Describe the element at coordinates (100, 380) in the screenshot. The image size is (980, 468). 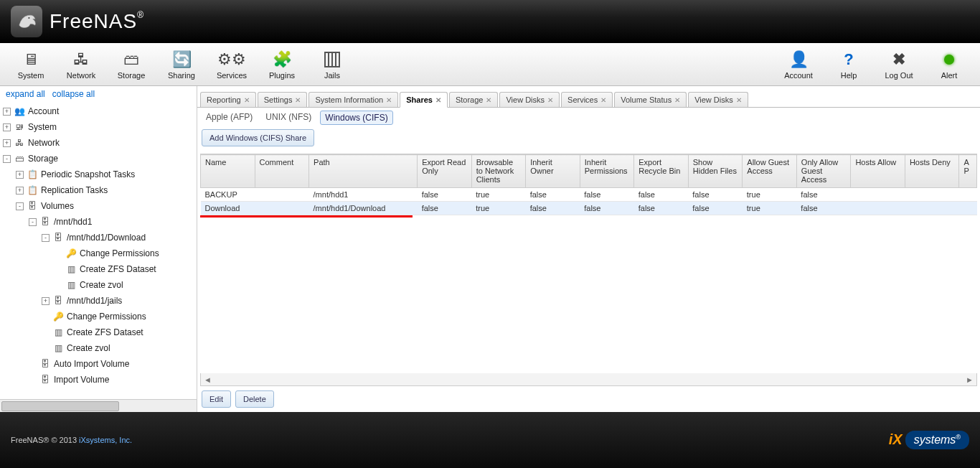
I see `tree-node: 🗄Import Volume` at that location.